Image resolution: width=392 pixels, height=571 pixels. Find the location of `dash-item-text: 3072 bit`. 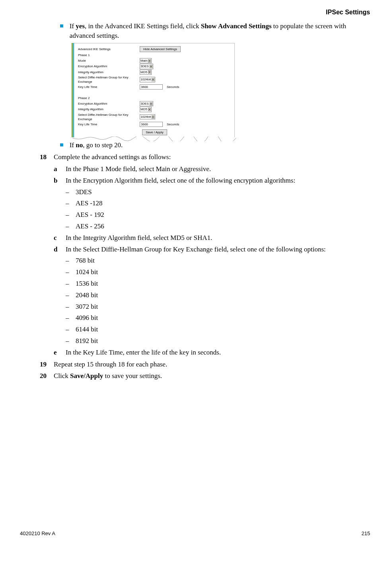

dash-item-text: 3072 bit is located at coordinates (87, 307).